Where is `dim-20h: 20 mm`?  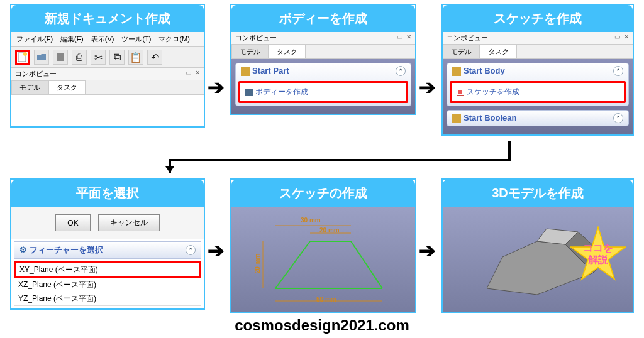
dim-20h: 20 mm is located at coordinates (258, 264).